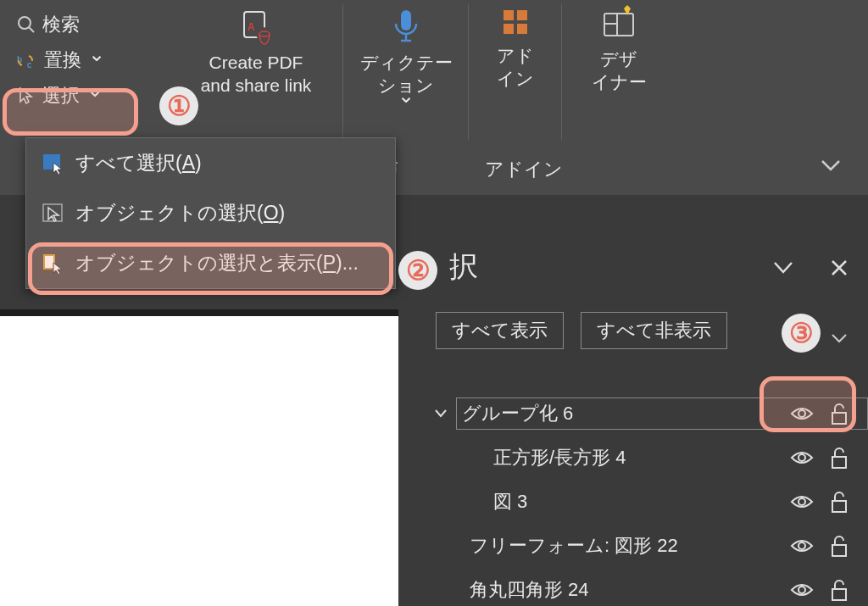  What do you see at coordinates (53, 164) in the screenshot?
I see `select-all-icon` at bounding box center [53, 164].